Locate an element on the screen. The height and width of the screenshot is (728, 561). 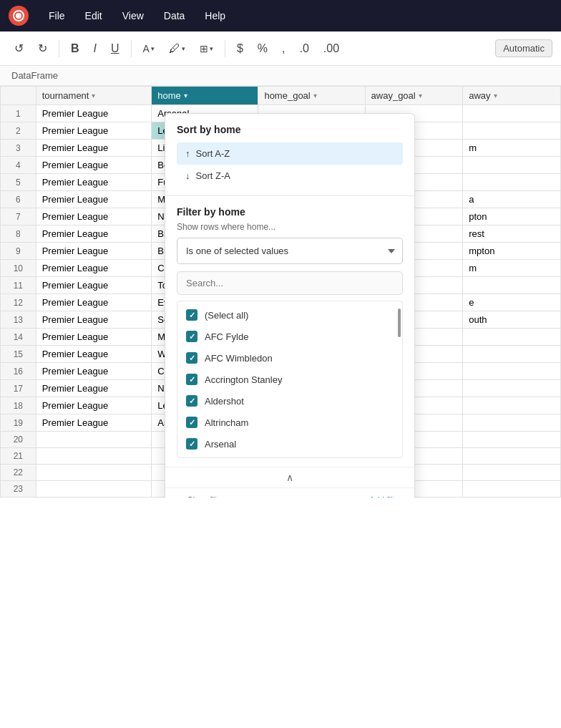
cell-E: outh is located at coordinates (512, 320).